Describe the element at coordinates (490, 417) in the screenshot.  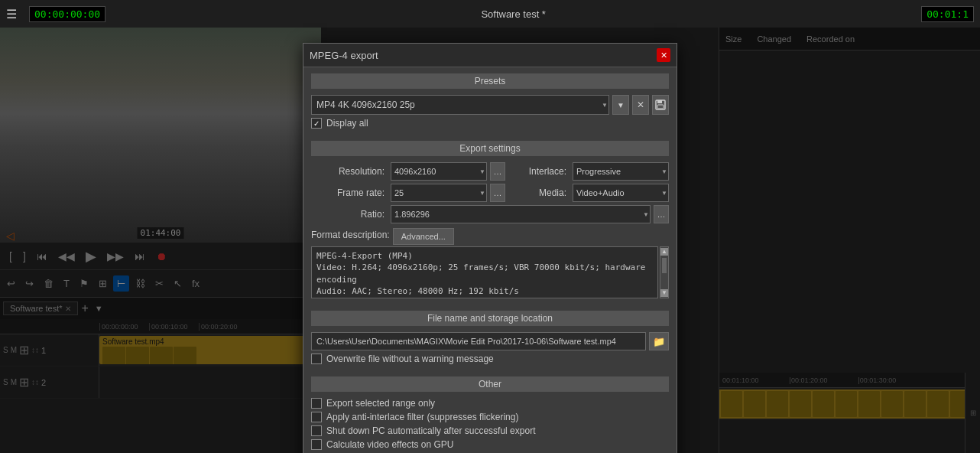
I see `anti-interlace-row: Apply anti-interlace filter (suppresses …` at that location.